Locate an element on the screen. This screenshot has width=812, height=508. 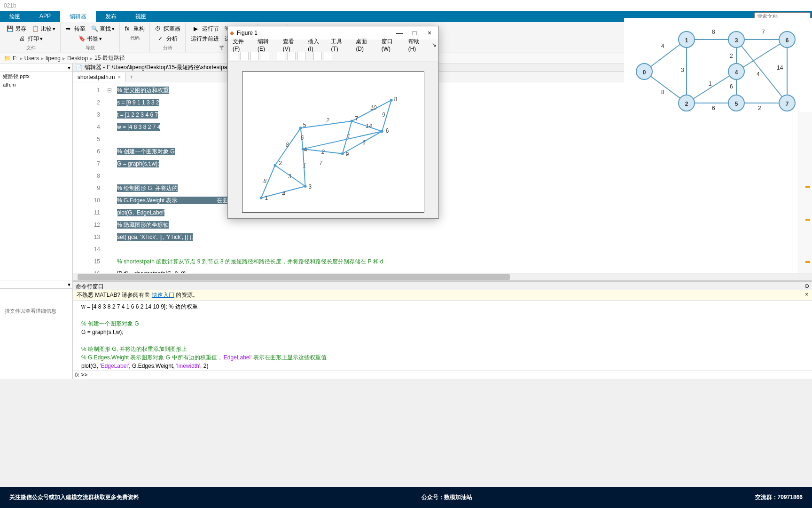
save-button: 💾另存 is located at coordinates (16, 29).